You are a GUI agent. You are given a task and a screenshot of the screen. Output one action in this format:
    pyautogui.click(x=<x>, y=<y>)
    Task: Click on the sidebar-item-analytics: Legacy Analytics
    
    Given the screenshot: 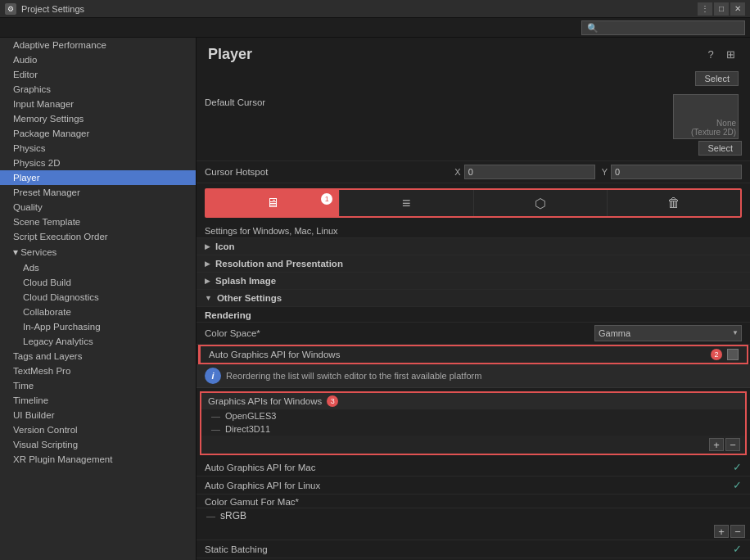 What is the action you would take?
    pyautogui.click(x=98, y=341)
    